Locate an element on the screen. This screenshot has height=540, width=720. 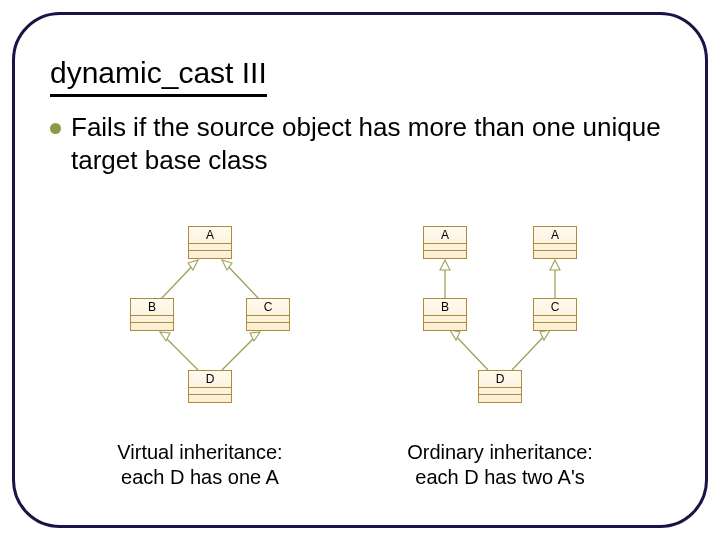
uml-box-a2: A is located at coordinates (555, 242).